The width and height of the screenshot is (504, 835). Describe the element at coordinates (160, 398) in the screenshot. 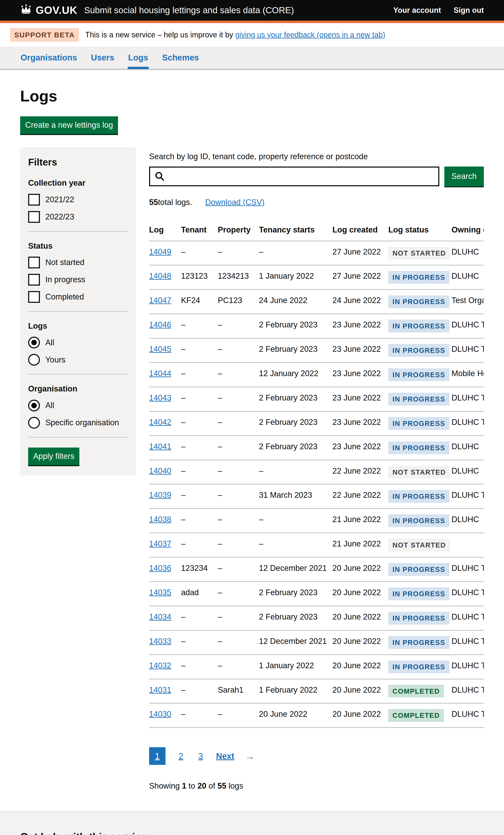

I see `log-id-link: 14043` at that location.